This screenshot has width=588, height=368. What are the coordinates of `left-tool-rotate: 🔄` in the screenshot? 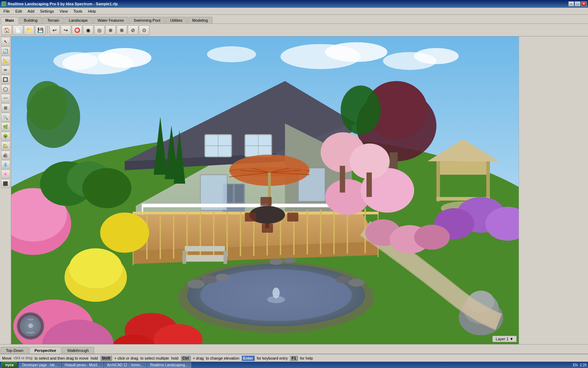 It's located at (6, 51).